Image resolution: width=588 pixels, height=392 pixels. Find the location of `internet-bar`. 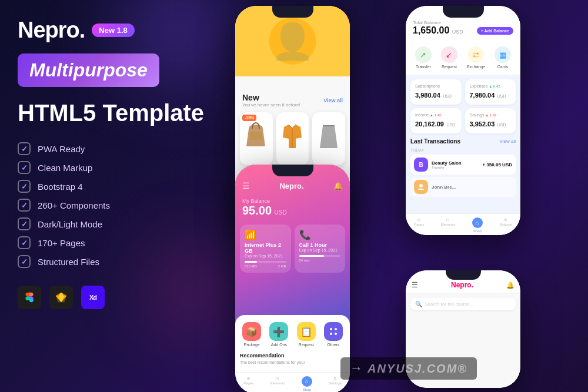

internet-bar is located at coordinates (250, 262).